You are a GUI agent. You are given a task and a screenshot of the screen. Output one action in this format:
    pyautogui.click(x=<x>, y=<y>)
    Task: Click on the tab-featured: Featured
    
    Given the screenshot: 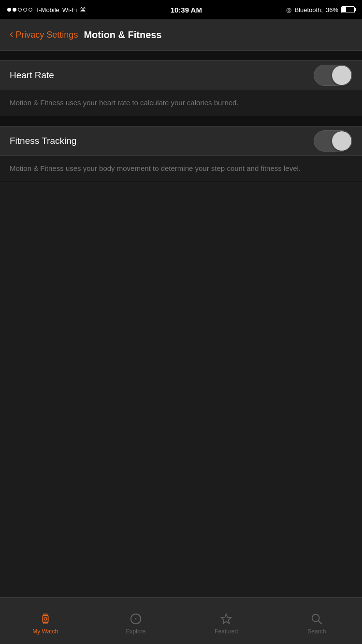 What is the action you would take?
    pyautogui.click(x=226, y=621)
    